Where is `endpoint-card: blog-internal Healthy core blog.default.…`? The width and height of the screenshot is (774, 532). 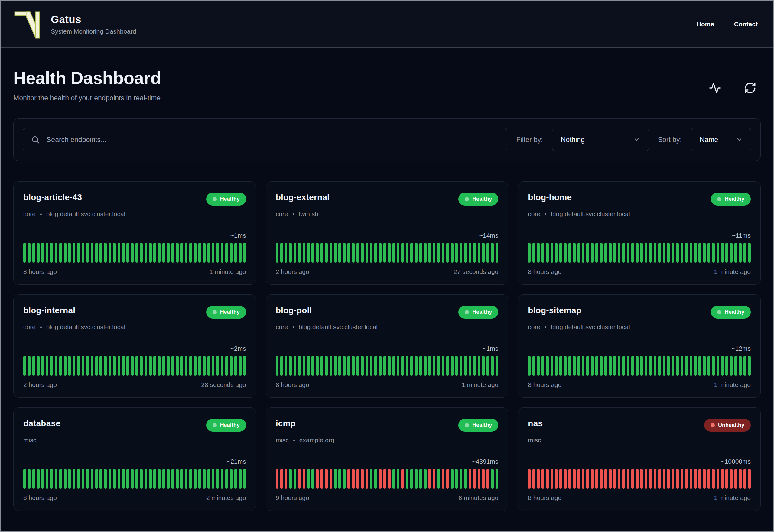 endpoint-card: blog-internal Healthy core blog.default.… is located at coordinates (135, 346).